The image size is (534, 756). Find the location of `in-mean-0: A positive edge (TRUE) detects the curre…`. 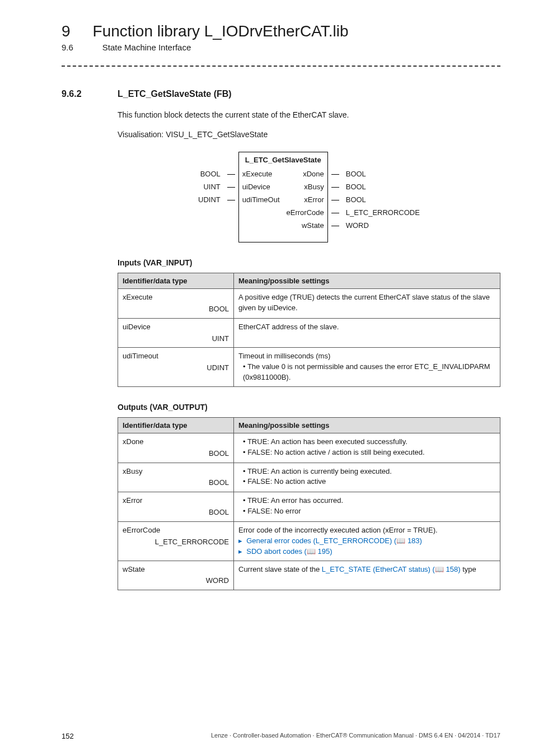

in-mean-0: A positive edge (TRUE) detects the curre… is located at coordinates (367, 304).